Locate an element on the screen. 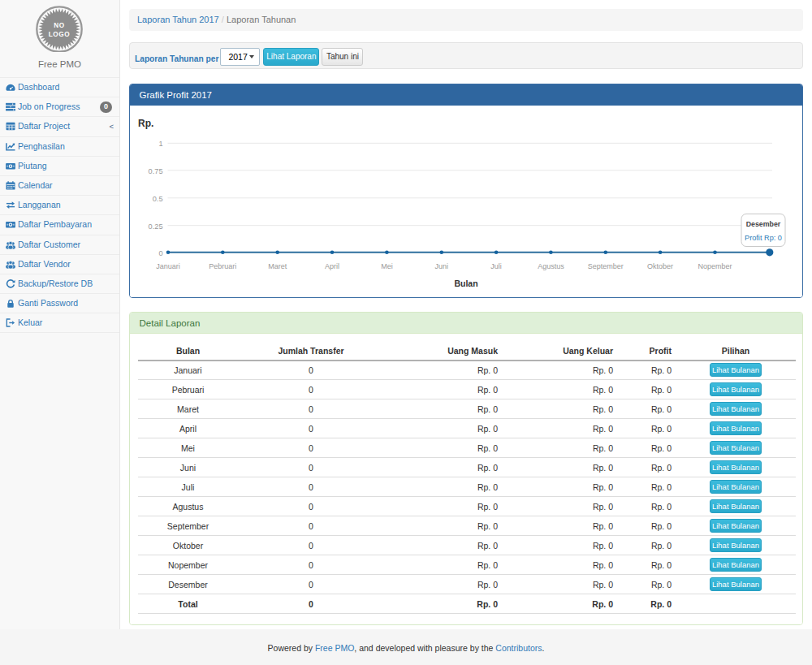 The height and width of the screenshot is (665, 812). svg-text: Desember is located at coordinates (763, 224).